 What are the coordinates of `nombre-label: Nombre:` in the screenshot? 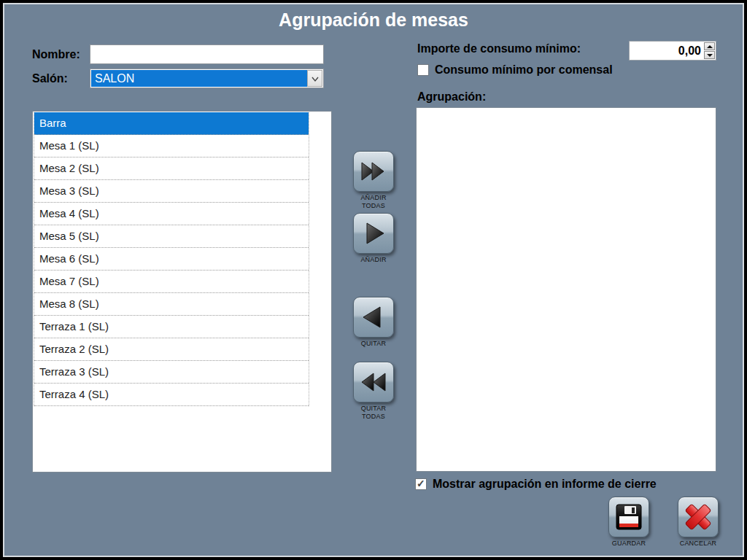 It's located at (56, 55).